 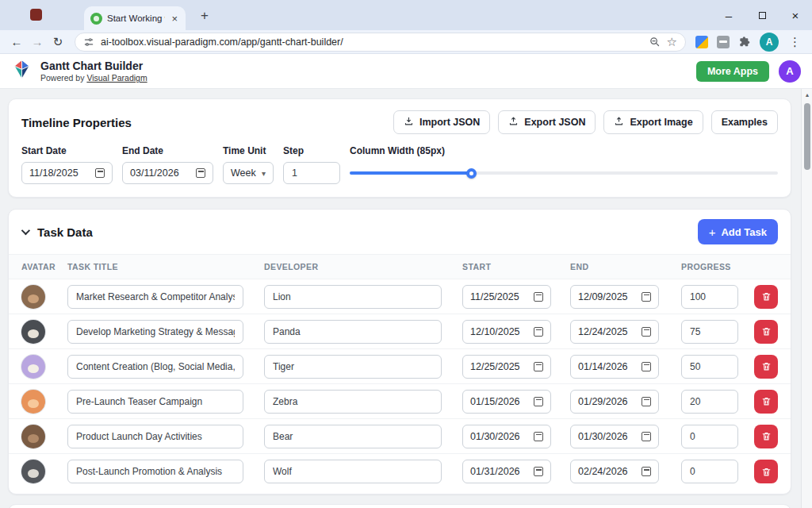 I want to click on time-unit-field: Time Unit Week ▾, so click(x=248, y=165).